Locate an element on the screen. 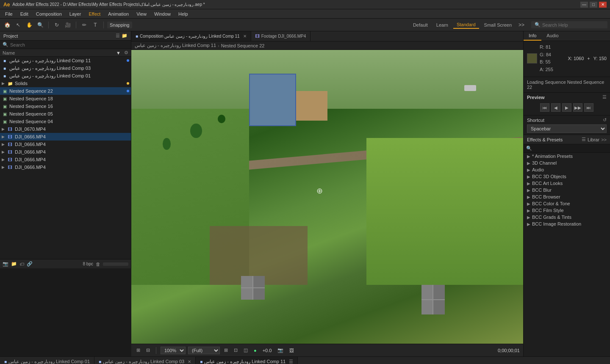 The height and width of the screenshot is (364, 610). project-folder-icon: 📁 is located at coordinates (125, 36).